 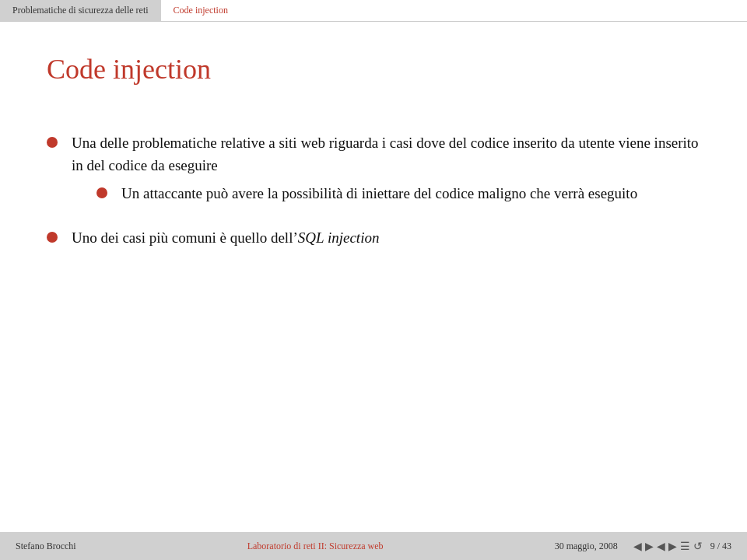 What do you see at coordinates (672, 546) in the screenshot?
I see `nav-skip-fwd-icon: ▶` at bounding box center [672, 546].